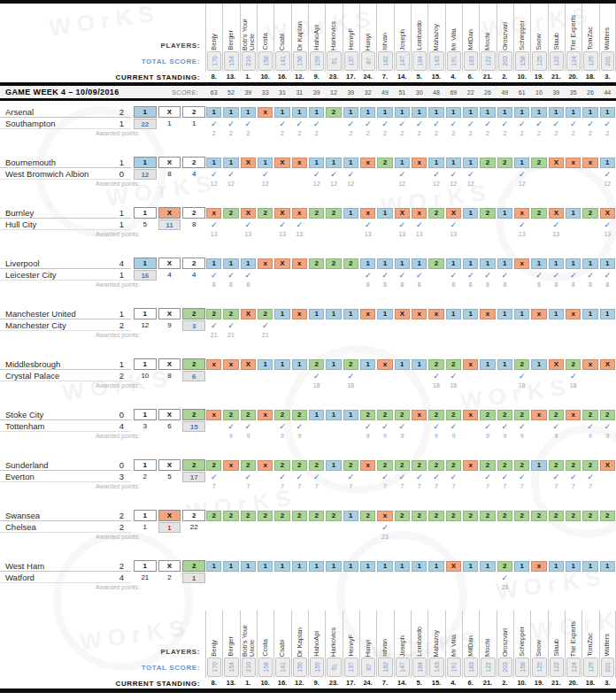 The image size is (616, 700). Describe the element at coordinates (453, 683) in the screenshot. I see `player-standing: 4.` at that location.